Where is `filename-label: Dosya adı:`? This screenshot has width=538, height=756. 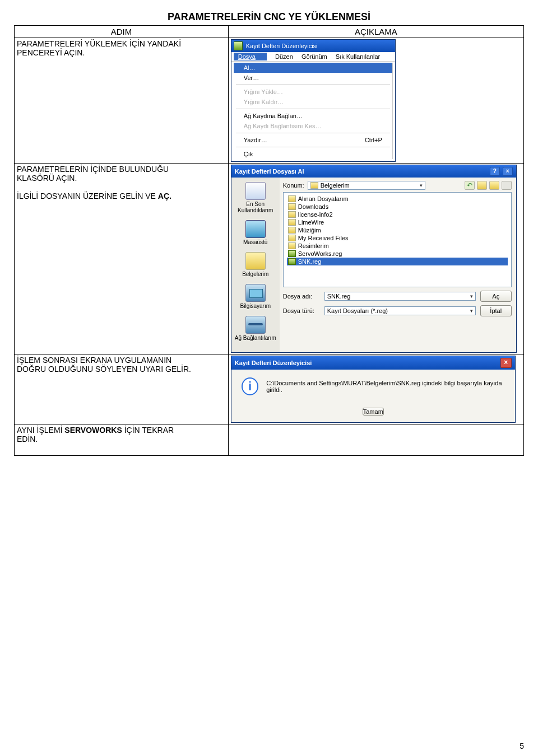
filename-label: Dosya adı: is located at coordinates (302, 296).